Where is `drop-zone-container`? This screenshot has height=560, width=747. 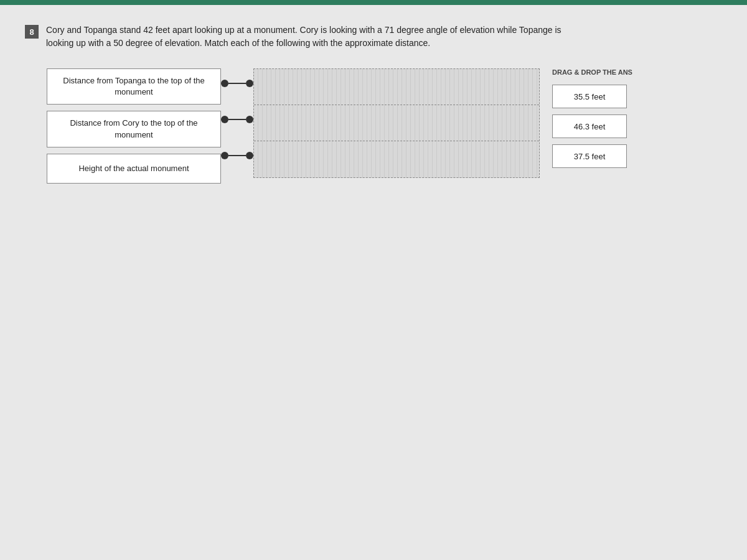 drop-zone-container is located at coordinates (397, 123).